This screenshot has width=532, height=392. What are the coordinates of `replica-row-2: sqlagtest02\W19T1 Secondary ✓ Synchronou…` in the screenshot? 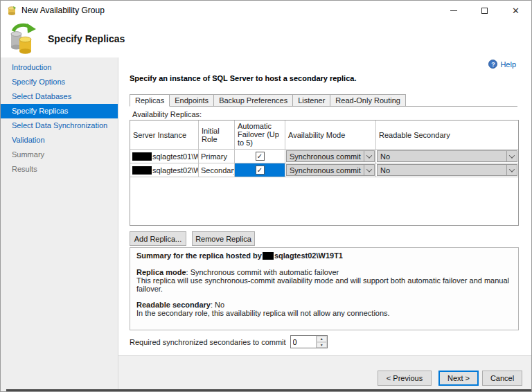 It's located at (324, 170).